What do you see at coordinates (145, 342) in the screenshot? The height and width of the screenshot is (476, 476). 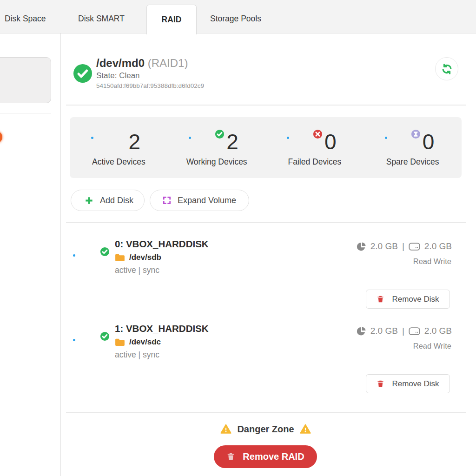 I see `disk-path: /dev/sdc` at bounding box center [145, 342].